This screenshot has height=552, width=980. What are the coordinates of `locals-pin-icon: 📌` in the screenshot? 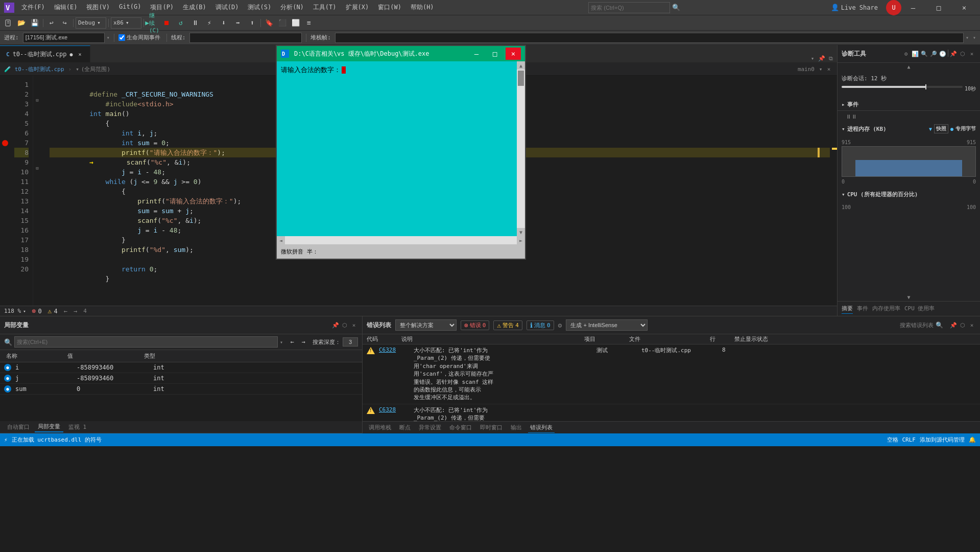 It's located at (336, 325).